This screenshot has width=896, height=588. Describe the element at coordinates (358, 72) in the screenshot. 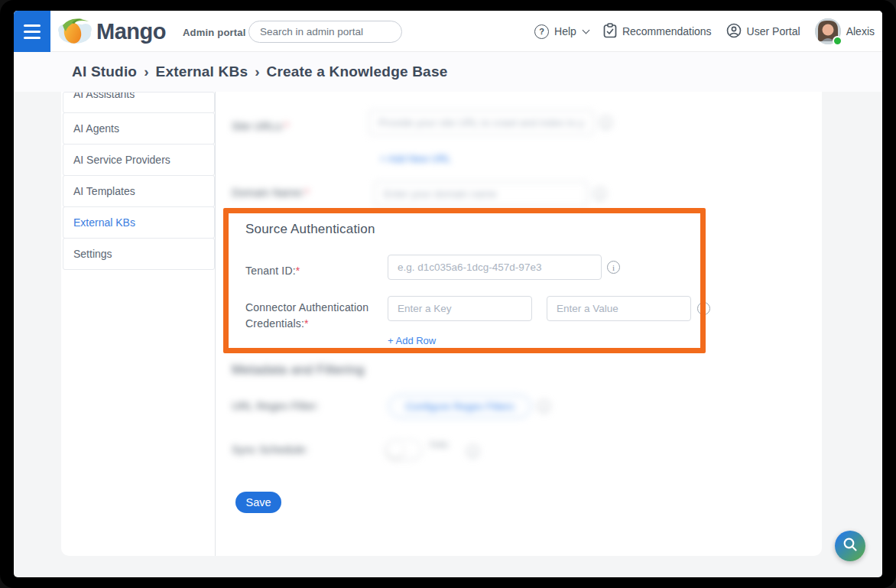

I see `breadcrumb-current-page: Create a Knowledge Base` at that location.